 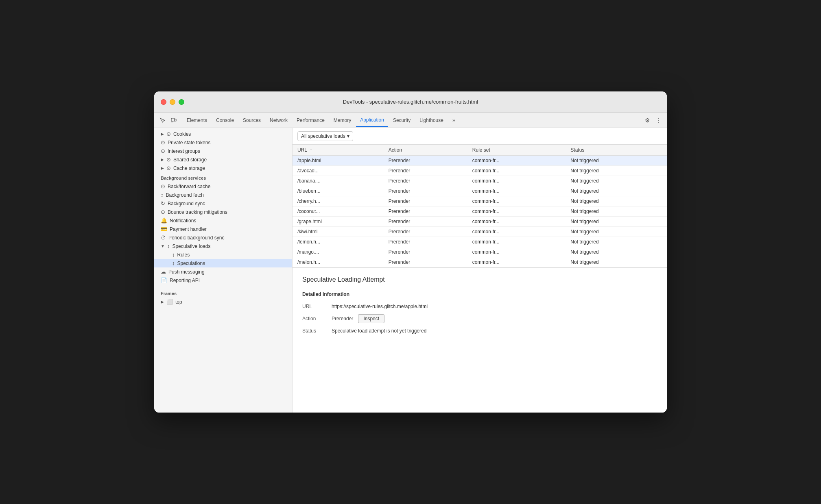 I want to click on sidebar-item-top: ▶ ⬜ top, so click(x=223, y=302).